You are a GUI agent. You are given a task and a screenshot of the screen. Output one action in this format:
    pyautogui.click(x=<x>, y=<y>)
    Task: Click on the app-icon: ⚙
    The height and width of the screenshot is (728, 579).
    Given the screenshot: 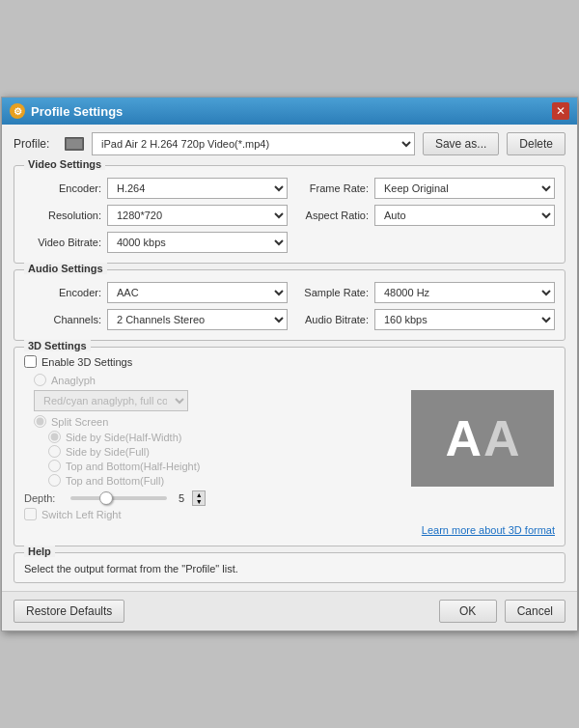 What is the action you would take?
    pyautogui.click(x=17, y=111)
    